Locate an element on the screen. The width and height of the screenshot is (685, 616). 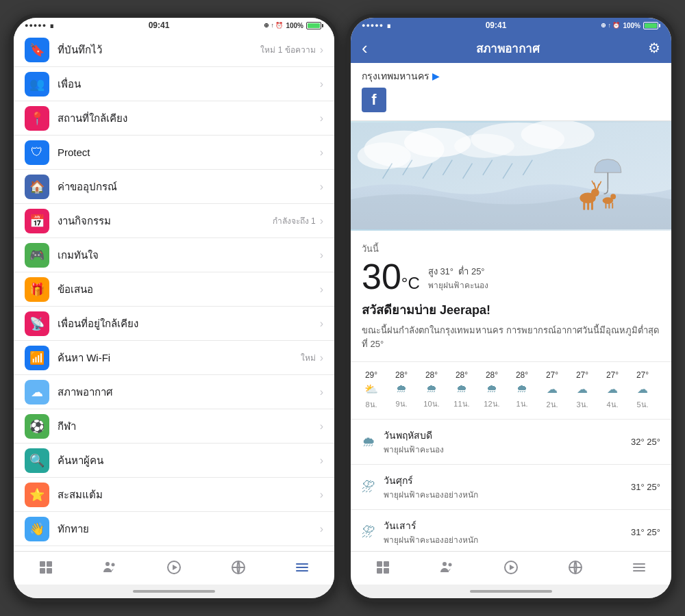
hourly-forecast: 29° ⛅ 8น. 28° 🌧 9น. 28° 🌧 10น. 28° 🌧 is located at coordinates (511, 391).